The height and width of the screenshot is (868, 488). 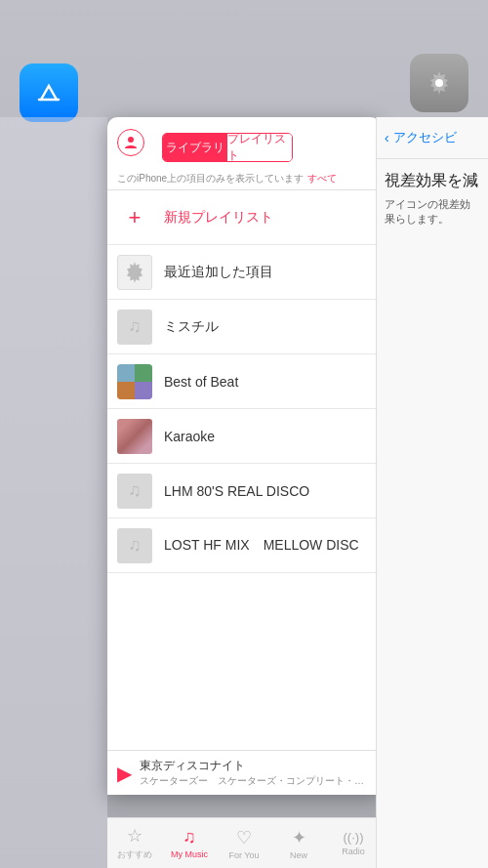 I want to click on plus-icon: +, so click(x=135, y=218).